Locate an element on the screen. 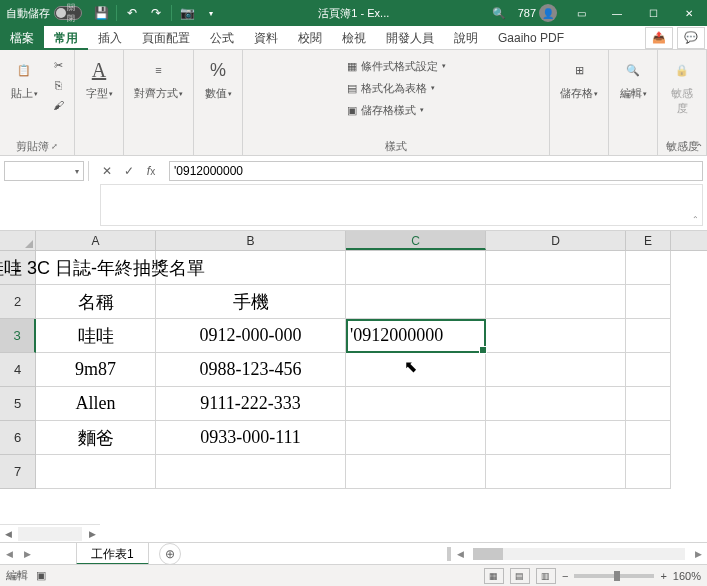 The width and height of the screenshot is (707, 586). col-header-b: B is located at coordinates (251, 240).